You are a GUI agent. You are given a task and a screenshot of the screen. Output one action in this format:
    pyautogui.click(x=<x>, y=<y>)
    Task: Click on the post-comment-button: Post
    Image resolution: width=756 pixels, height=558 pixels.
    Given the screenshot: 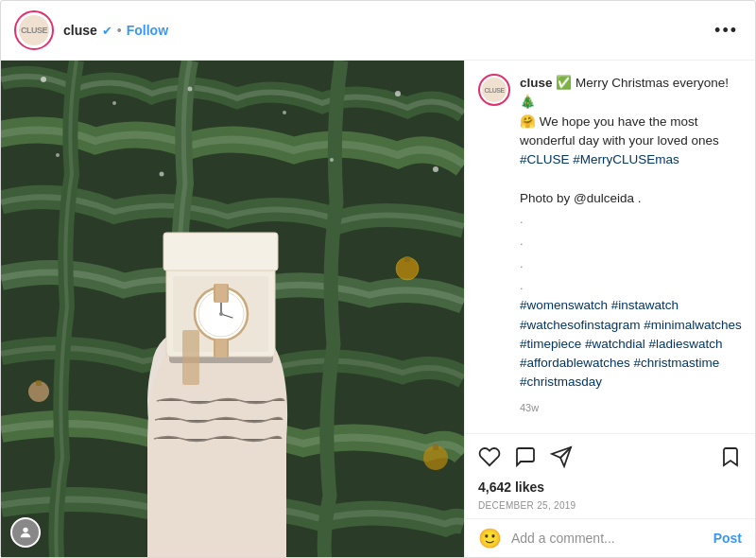 What is the action you would take?
    pyautogui.click(x=728, y=538)
    